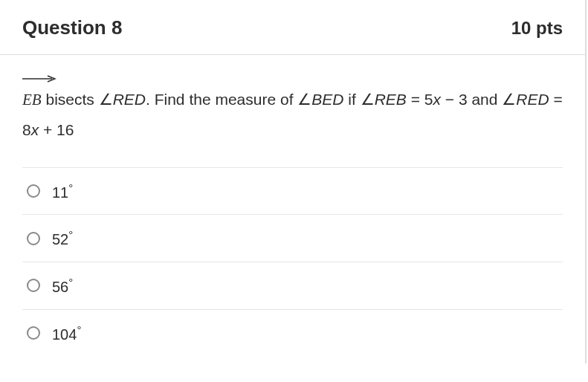  Describe the element at coordinates (33, 79) in the screenshot. I see `ray-arrow-icon` at that location.